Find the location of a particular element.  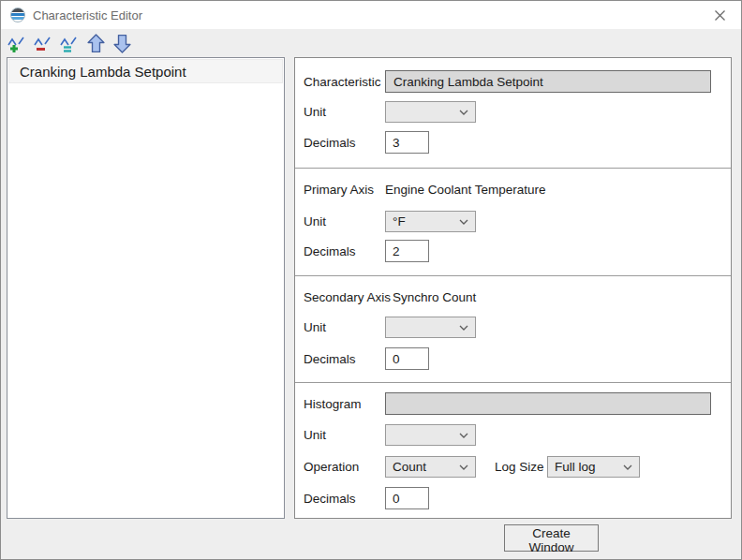

add-characteristic-button is located at coordinates (17, 43).